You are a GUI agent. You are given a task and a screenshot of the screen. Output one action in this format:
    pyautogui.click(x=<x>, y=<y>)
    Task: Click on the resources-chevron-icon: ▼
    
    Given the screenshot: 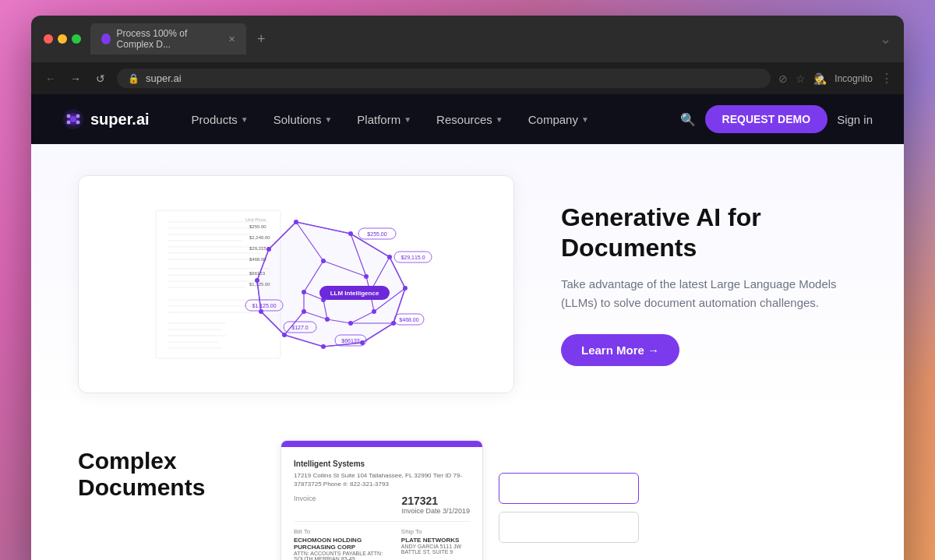 What is the action you would take?
    pyautogui.click(x=499, y=120)
    